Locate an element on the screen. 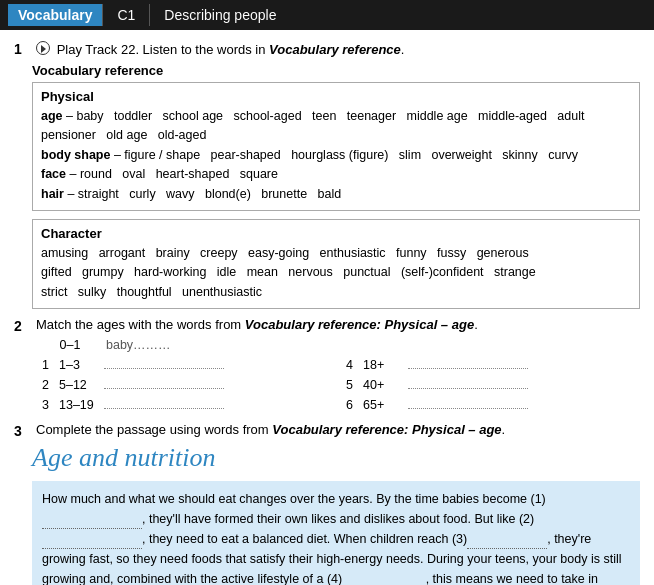  page-header: Vocabulary C1 Describing people is located at coordinates (327, 15).